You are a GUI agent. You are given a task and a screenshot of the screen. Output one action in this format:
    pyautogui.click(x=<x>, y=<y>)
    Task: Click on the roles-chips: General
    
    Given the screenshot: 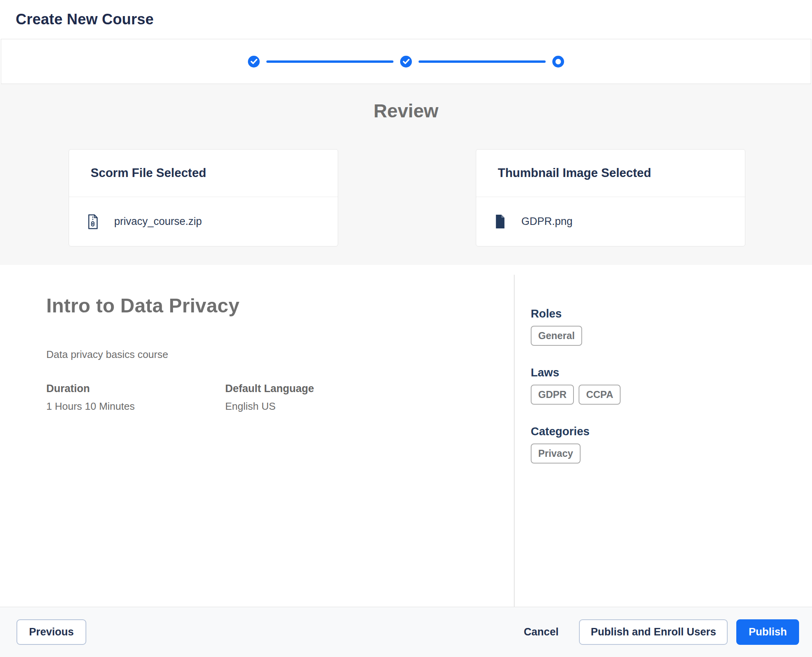 What is the action you would take?
    pyautogui.click(x=576, y=336)
    